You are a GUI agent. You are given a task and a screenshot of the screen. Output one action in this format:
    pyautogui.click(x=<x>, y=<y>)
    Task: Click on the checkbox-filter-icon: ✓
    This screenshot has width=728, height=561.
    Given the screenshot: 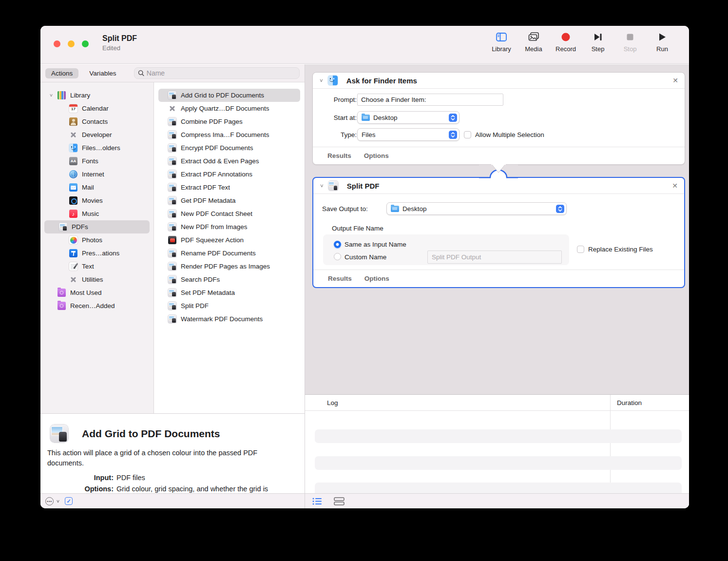 What is the action you would take?
    pyautogui.click(x=69, y=501)
    